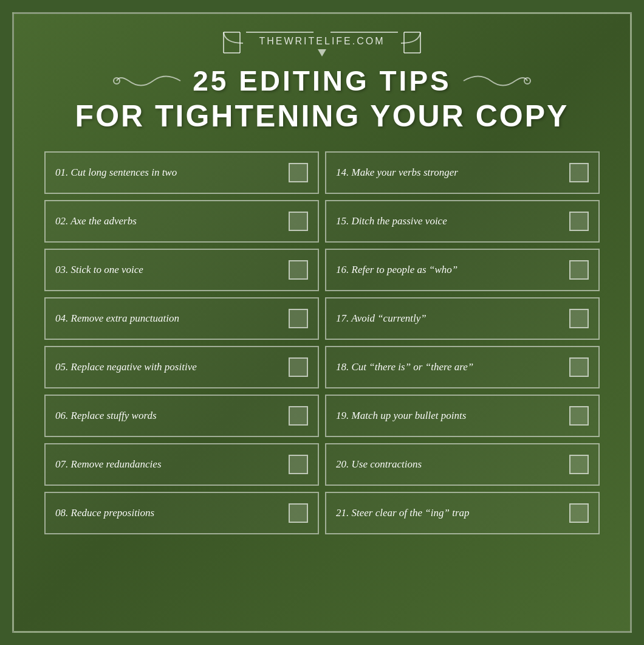  What do you see at coordinates (169, 319) in the screenshot?
I see `tip-label-04: 04. Remove extra punctuation` at bounding box center [169, 319].